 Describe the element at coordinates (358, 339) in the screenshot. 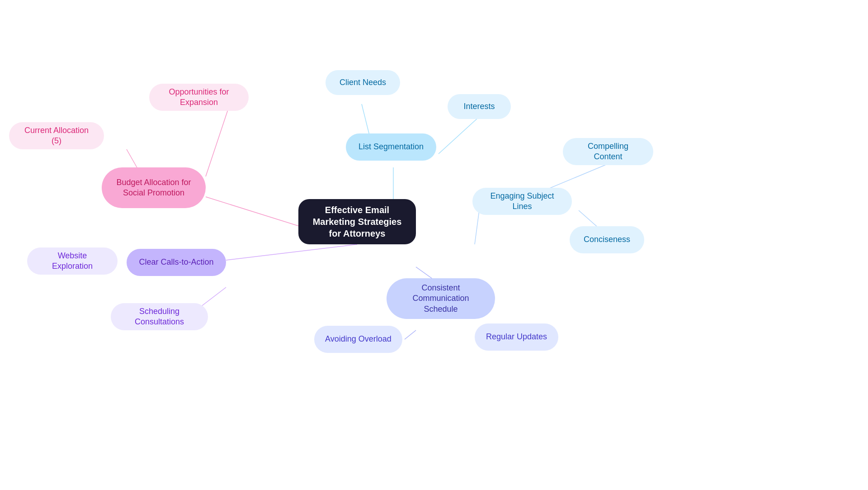

I see `avoiding-overload-node: Avoiding Overload` at that location.